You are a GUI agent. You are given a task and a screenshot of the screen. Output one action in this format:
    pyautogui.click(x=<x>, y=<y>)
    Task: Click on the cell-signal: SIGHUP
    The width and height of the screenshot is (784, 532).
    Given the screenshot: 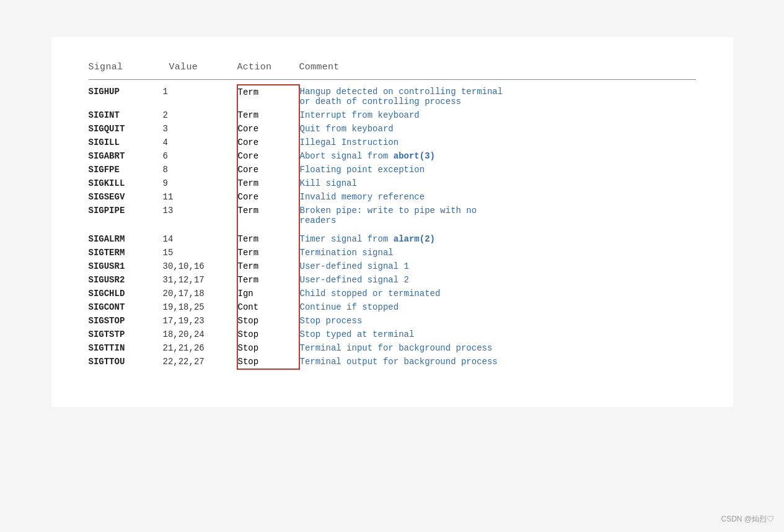 What is the action you would take?
    pyautogui.click(x=126, y=97)
    